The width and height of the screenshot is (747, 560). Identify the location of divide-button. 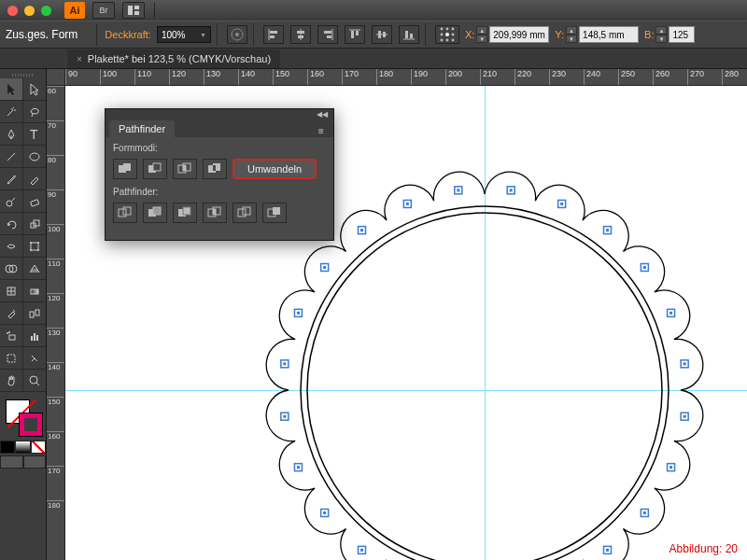
(125, 213).